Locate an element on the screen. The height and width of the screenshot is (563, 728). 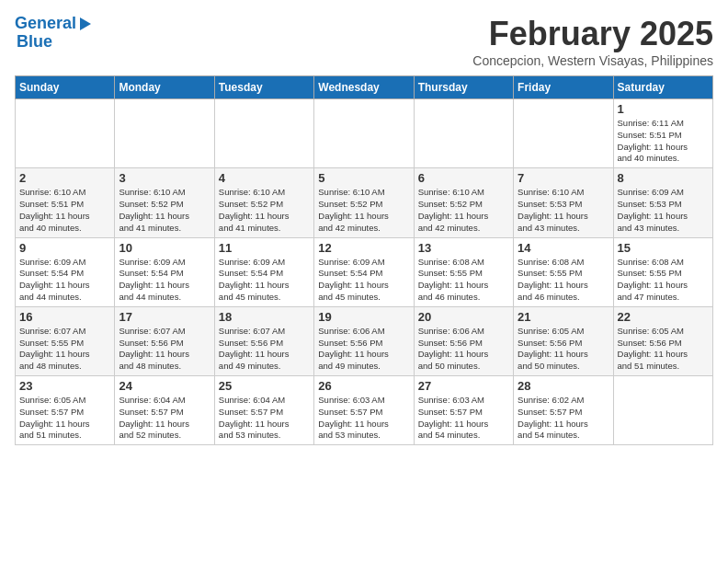
calendar-cell: 16Sunrise: 6:07 AM Sunset: 5:55 PM Dayli… is located at coordinates (65, 340).